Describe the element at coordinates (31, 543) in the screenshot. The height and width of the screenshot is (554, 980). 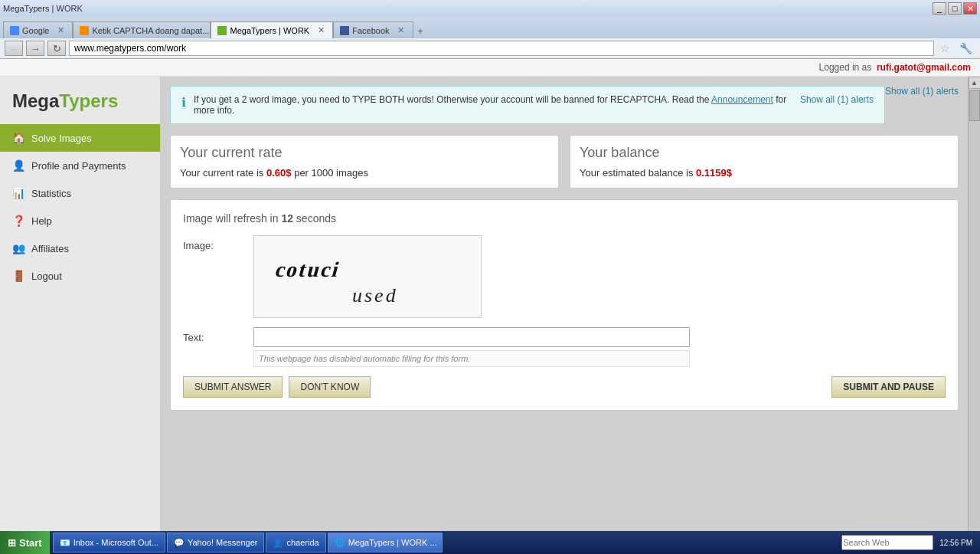
I see `start-label: Start` at that location.